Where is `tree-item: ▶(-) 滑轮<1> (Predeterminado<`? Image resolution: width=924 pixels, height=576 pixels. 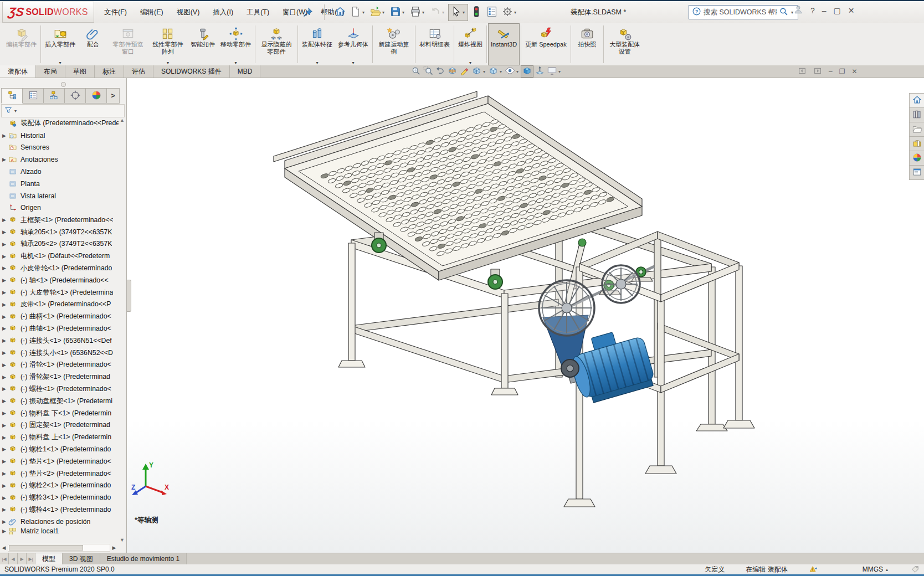
tree-item: ▶(-) 滑轮<1> (Predeterminado< is located at coordinates (59, 365).